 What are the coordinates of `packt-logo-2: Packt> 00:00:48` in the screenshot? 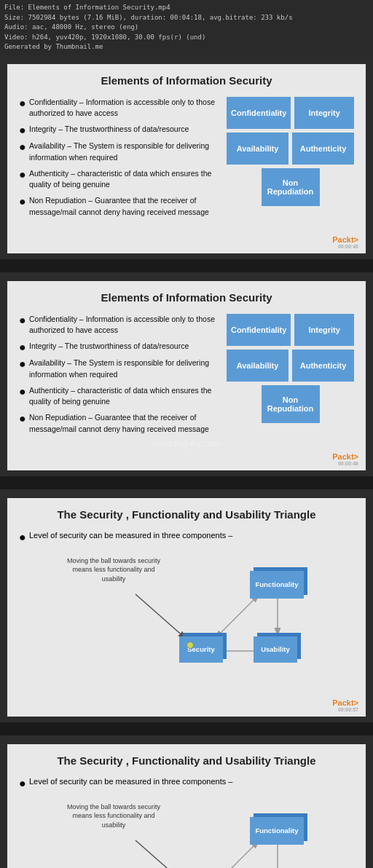 It's located at (345, 459).